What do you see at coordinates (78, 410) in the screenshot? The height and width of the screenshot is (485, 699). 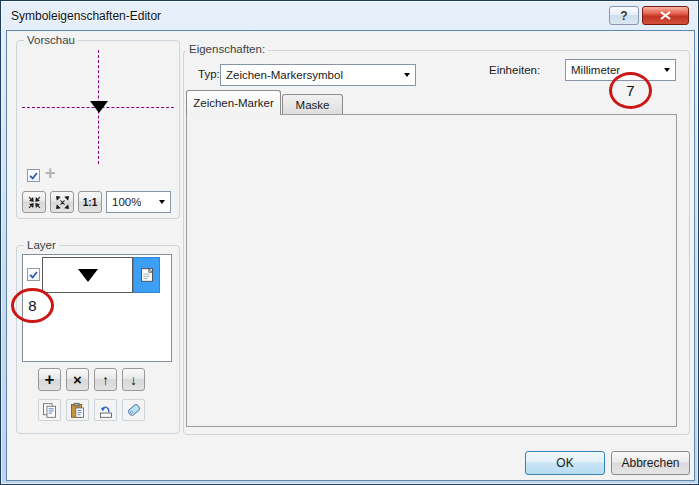 I see `paste-icon` at bounding box center [78, 410].